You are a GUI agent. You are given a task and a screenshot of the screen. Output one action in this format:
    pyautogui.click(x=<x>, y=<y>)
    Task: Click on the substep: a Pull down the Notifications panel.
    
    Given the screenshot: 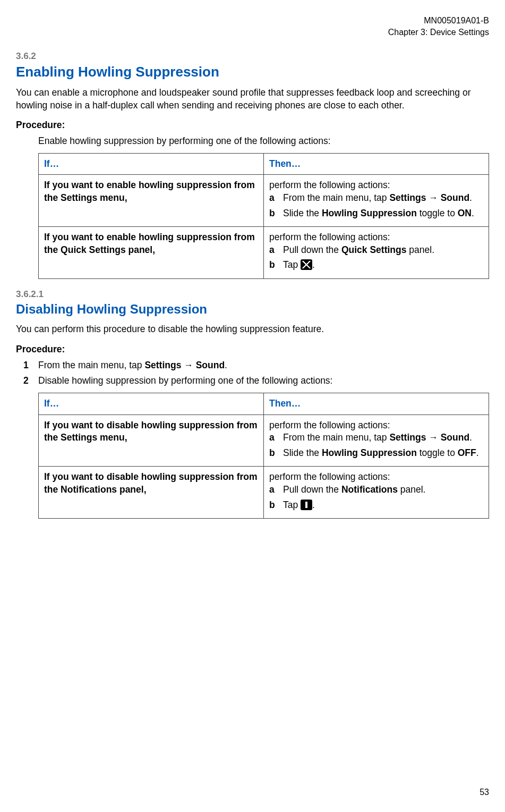 What is the action you would take?
    pyautogui.click(x=376, y=490)
    